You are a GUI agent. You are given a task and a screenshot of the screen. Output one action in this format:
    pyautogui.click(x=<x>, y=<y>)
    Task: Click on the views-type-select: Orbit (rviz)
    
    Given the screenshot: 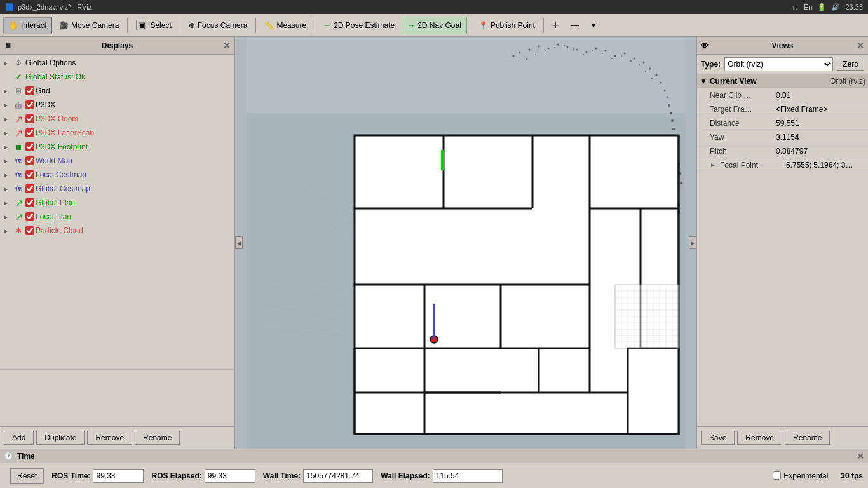 What is the action you would take?
    pyautogui.click(x=779, y=64)
    